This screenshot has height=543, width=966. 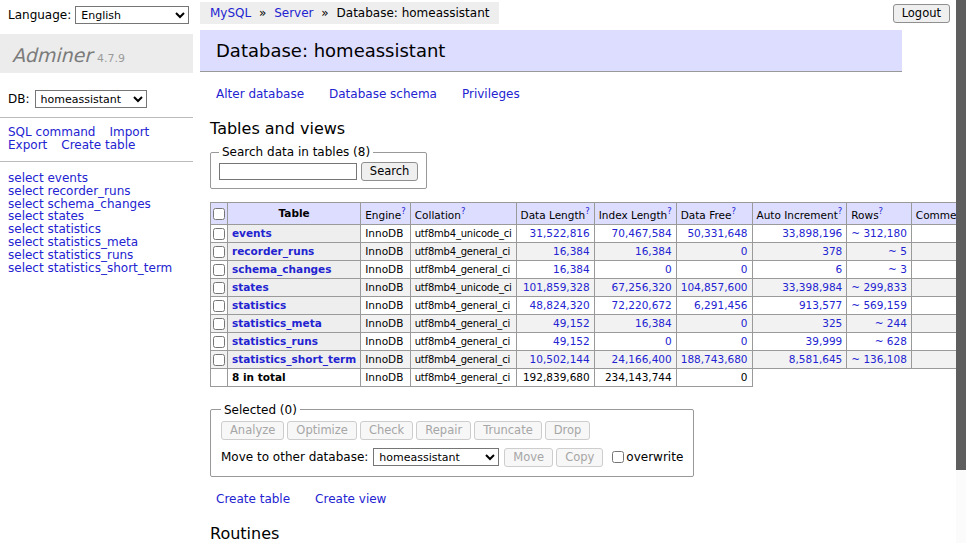 What do you see at coordinates (219, 360) in the screenshot?
I see `row-checkbox-statistics-short-term` at bounding box center [219, 360].